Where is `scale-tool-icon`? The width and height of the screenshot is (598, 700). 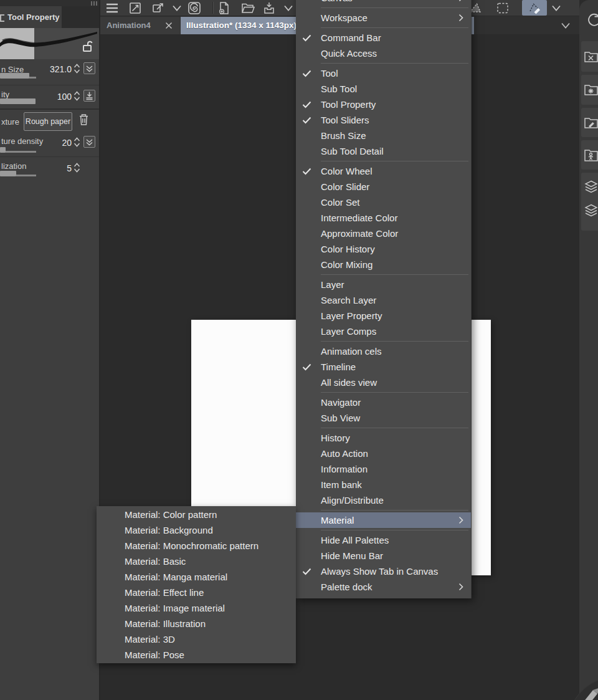
scale-tool-icon is located at coordinates (135, 8).